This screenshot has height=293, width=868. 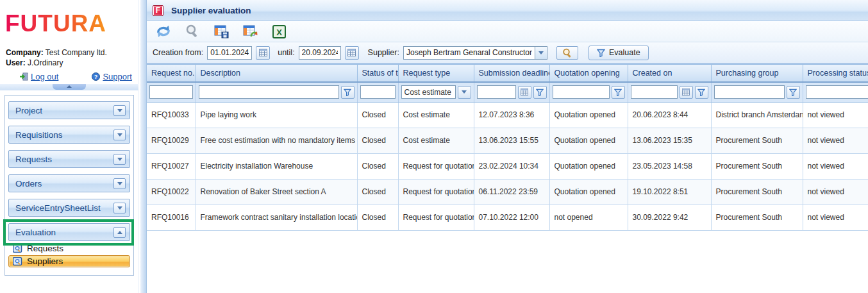 What do you see at coordinates (69, 249) in the screenshot?
I see `sidebar-item-requests: Requests` at bounding box center [69, 249].